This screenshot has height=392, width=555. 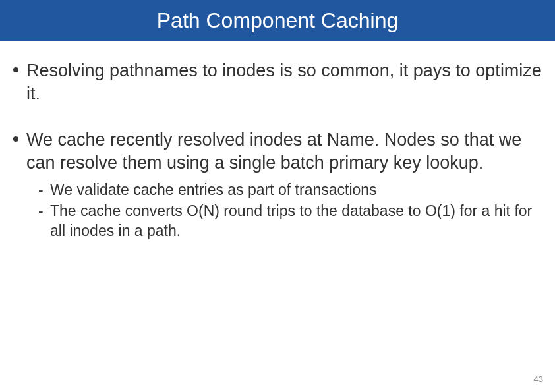 What do you see at coordinates (290, 221) in the screenshot?
I see `sub-bullet-item: - The cache converts O(N) round trips to…` at bounding box center [290, 221].